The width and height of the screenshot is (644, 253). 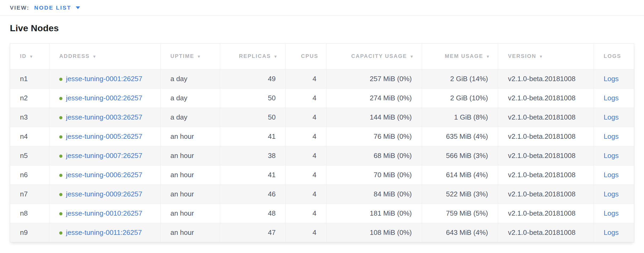 What do you see at coordinates (104, 136) in the screenshot?
I see `node-address-link: jesse-tuning-0005:26257` at bounding box center [104, 136].